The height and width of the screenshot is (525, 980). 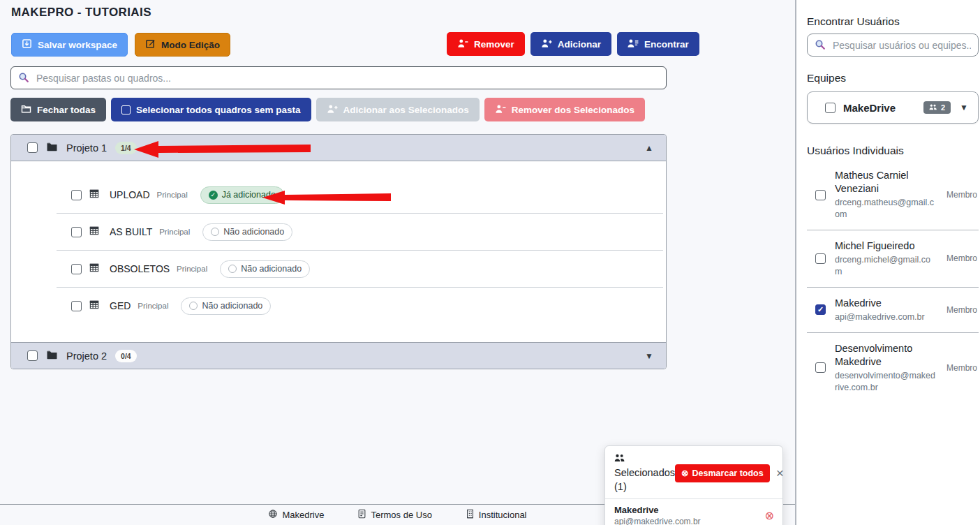 I want to click on globe-icon, so click(x=273, y=515).